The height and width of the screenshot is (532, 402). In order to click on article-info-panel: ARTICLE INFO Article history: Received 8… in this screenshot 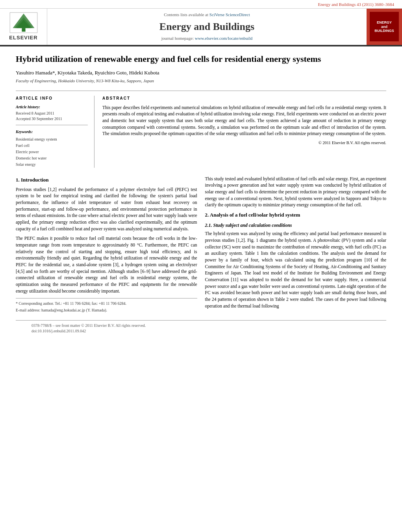, I will do `click(55, 132)`.